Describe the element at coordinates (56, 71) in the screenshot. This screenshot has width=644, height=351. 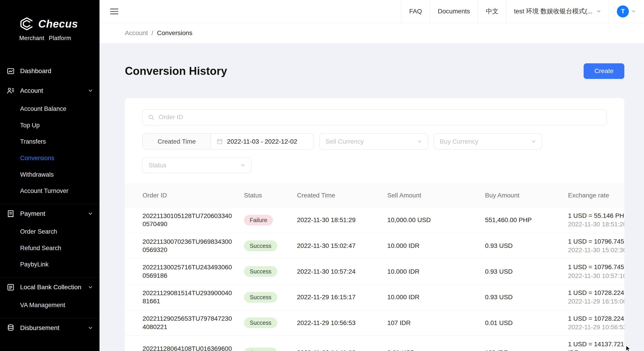
I see `sidebar-item-label: Dashboard` at that location.